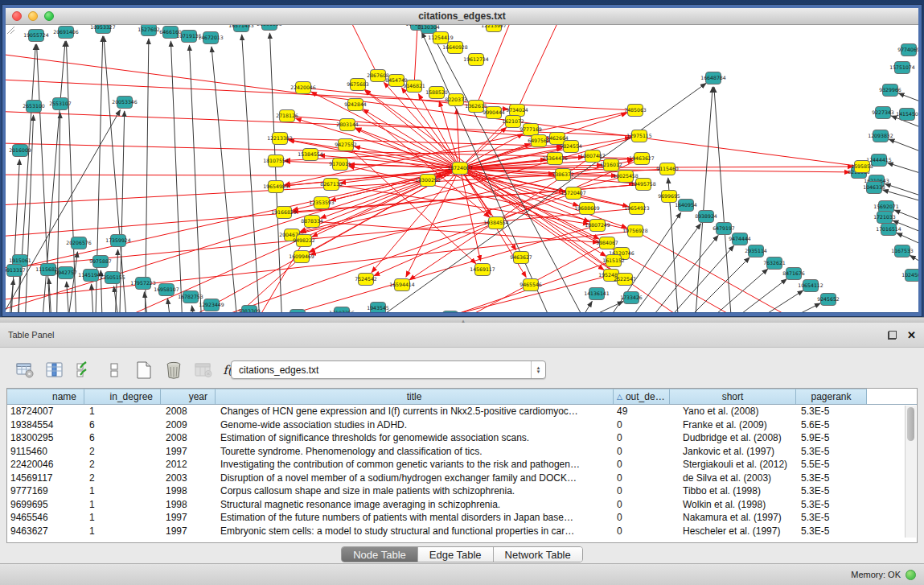 The height and width of the screenshot is (585, 924). I want to click on table-row: 946554611997Estimation of the future num…, so click(462, 518).